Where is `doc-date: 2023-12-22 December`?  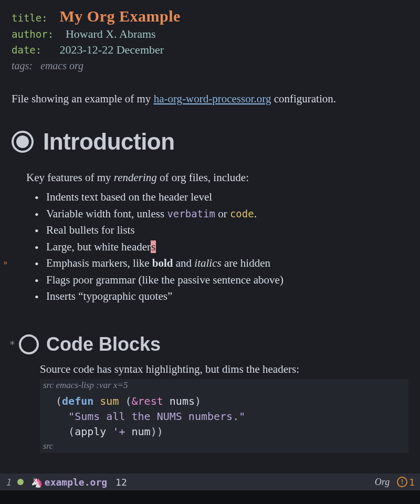
doc-date: 2023-12-22 December is located at coordinates (112, 49).